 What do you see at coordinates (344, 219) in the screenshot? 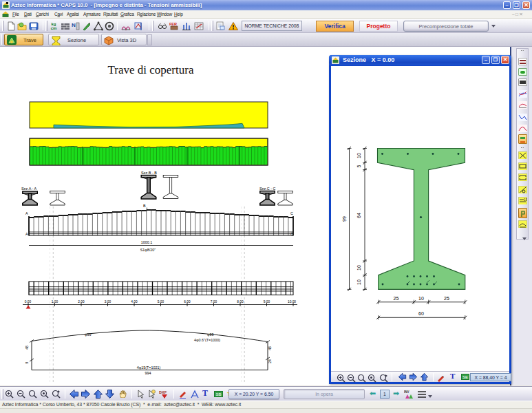
I see `svg-text: 99` at bounding box center [344, 219].